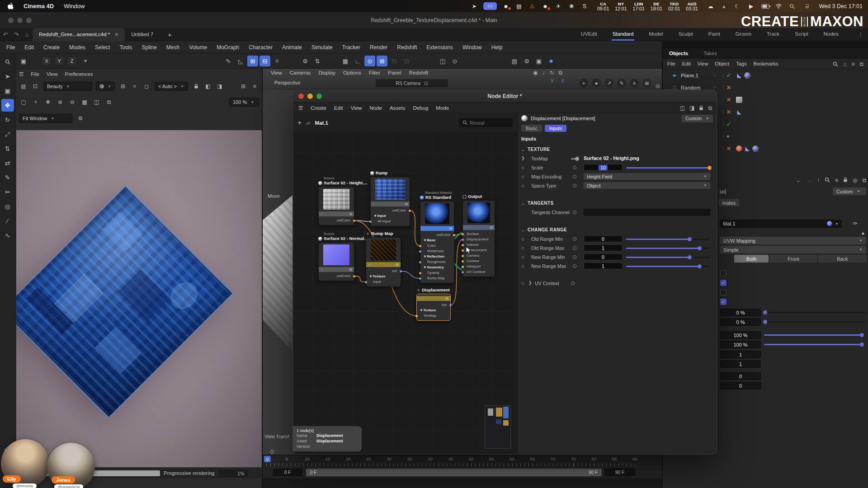 This screenshot has width=868, height=488. I want to click on filter-icon: ≡, so click(853, 64).